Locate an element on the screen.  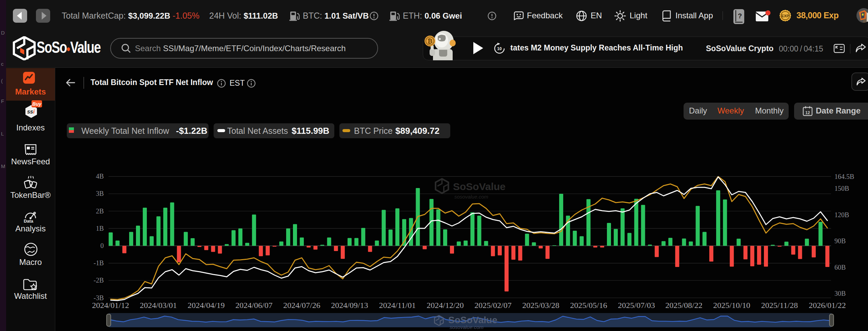
svg-text: 2026/01/22 is located at coordinates (827, 305).